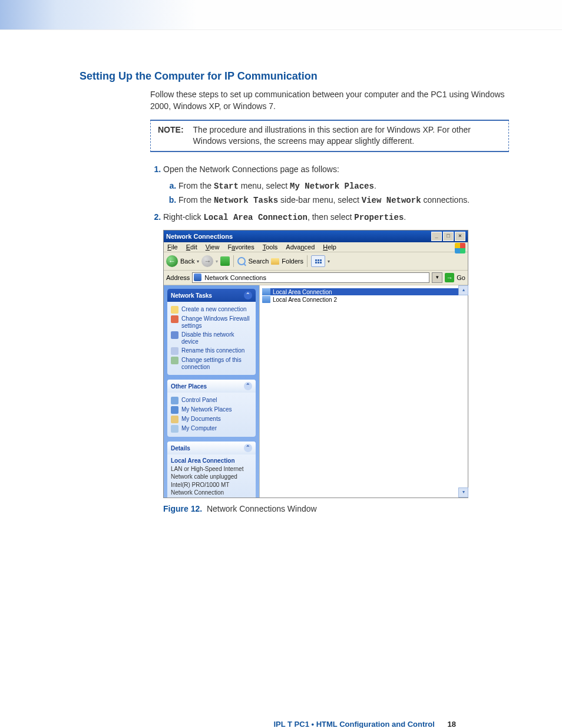 This screenshot has height=728, width=562. I want to click on go-label: Go, so click(461, 278).